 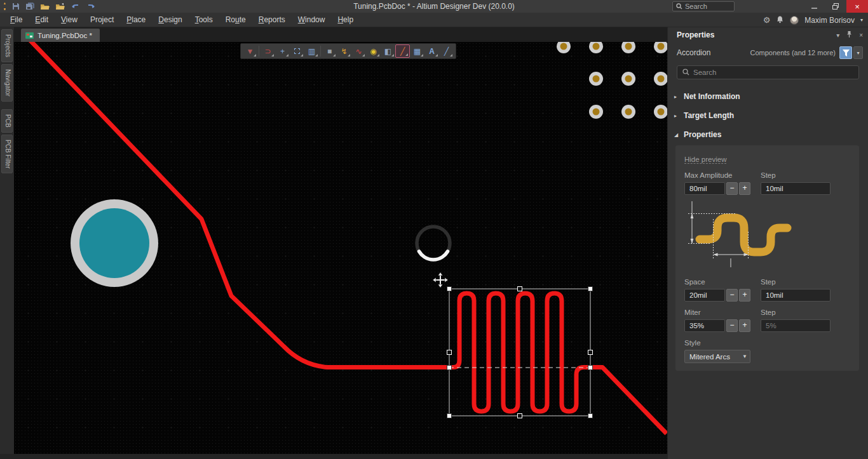 I want to click on panel-close-icon: ×, so click(x=861, y=36).